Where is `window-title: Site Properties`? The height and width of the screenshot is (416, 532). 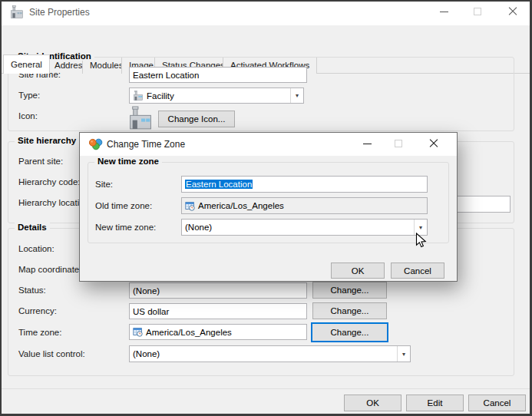
window-title: Site Properties is located at coordinates (60, 12).